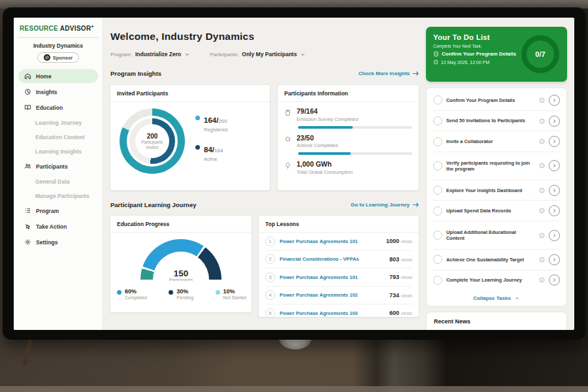  What do you see at coordinates (436, 62) in the screenshot?
I see `clock-icon` at bounding box center [436, 62].